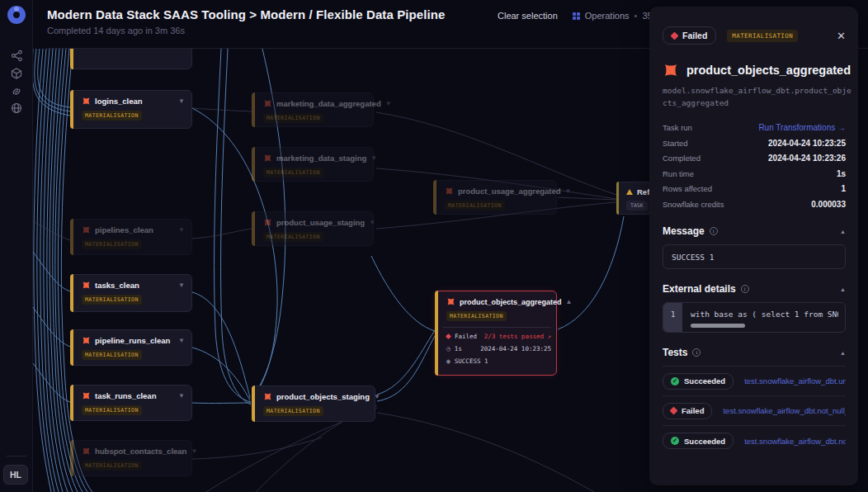  Describe the element at coordinates (131, 109) in the screenshot. I see `dag-node-logins-clean: logins_clean ▼ MATERIALISATION` at that location.